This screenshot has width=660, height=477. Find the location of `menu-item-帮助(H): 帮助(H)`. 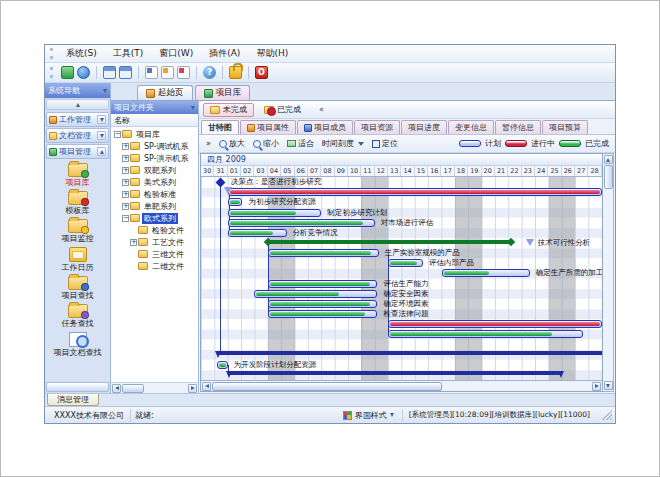

menu-item-帮助(H): 帮助(H) is located at coordinates (272, 53).